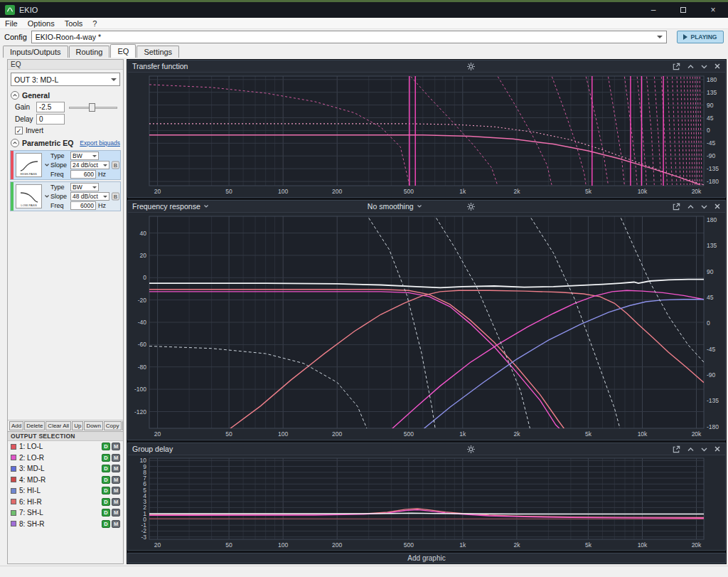 This screenshot has height=577, width=728. What do you see at coordinates (92, 107) in the screenshot?
I see `gain-slider-thumb` at bounding box center [92, 107].